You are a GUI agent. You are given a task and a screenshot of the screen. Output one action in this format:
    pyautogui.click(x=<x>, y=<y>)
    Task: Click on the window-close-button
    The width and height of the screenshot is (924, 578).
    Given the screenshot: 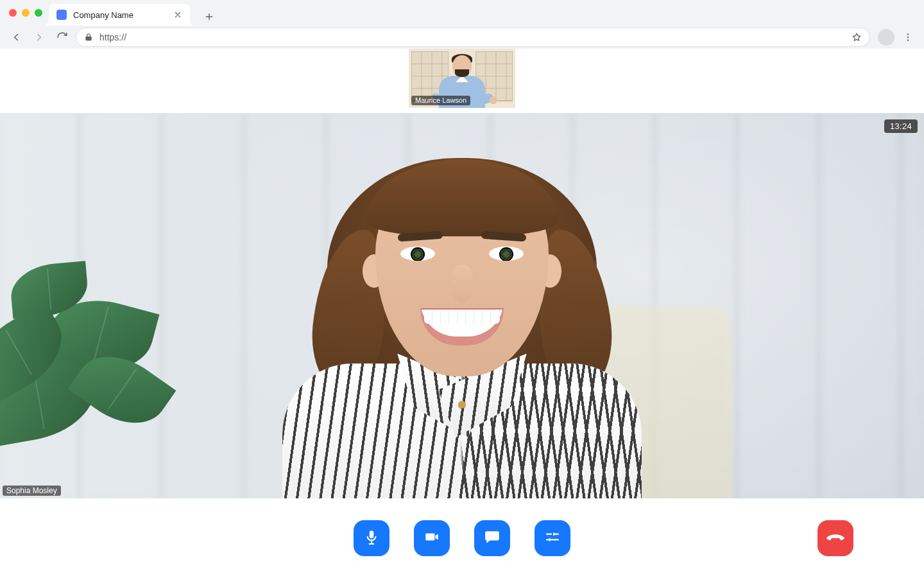 What is the action you would take?
    pyautogui.click(x=13, y=13)
    